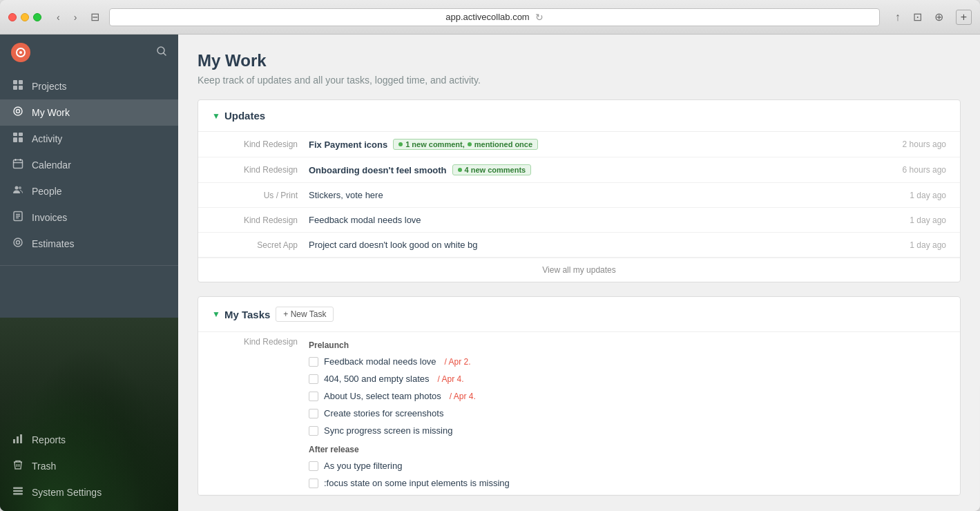 This screenshot has width=980, height=511. Describe the element at coordinates (162, 52) in the screenshot. I see `search-button` at that location.